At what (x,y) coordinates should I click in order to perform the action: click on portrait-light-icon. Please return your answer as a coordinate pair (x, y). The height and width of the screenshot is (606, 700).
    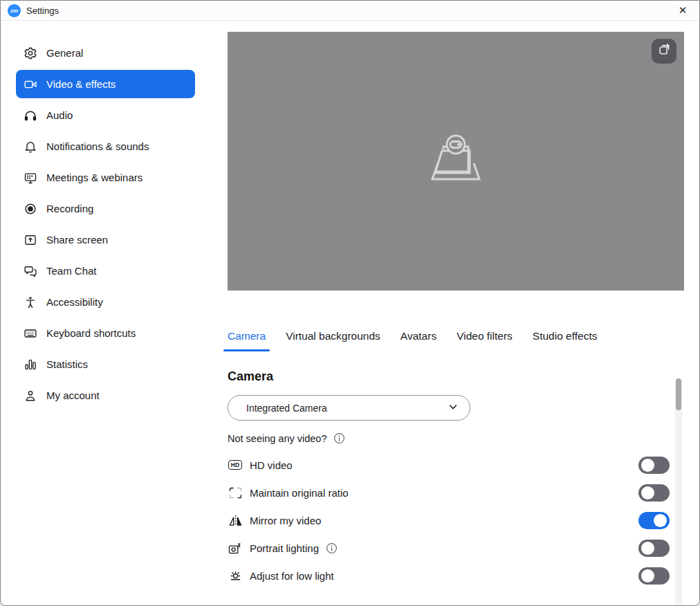
    Looking at the image, I should click on (235, 548).